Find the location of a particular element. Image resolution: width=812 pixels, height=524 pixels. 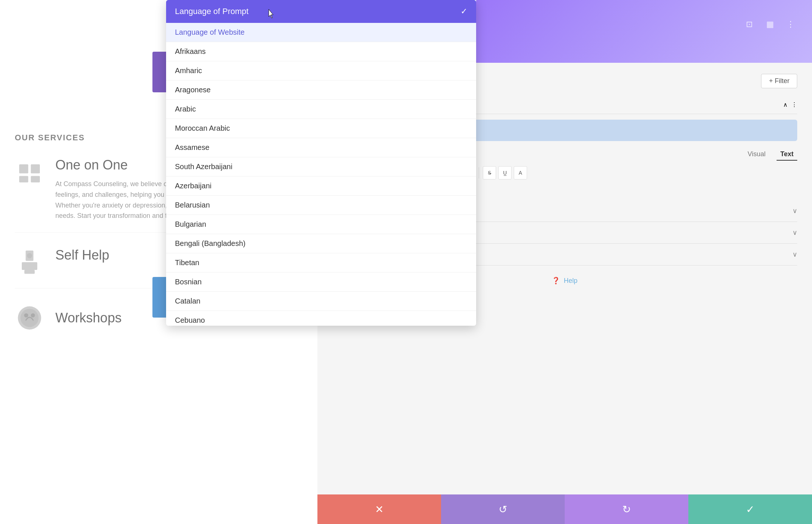

dropdown-item-15: Cebuano is located at coordinates (321, 318).